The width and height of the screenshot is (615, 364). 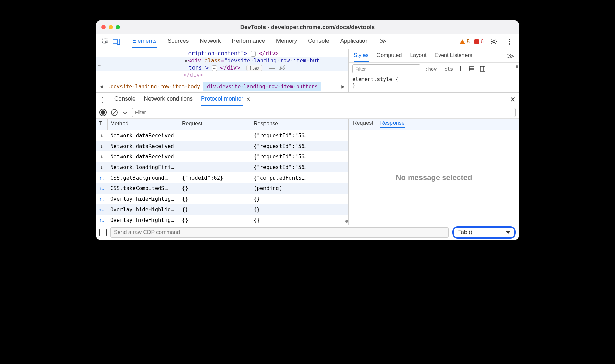 I want to click on incoming-arrow-icon: ↓, so click(x=102, y=146).